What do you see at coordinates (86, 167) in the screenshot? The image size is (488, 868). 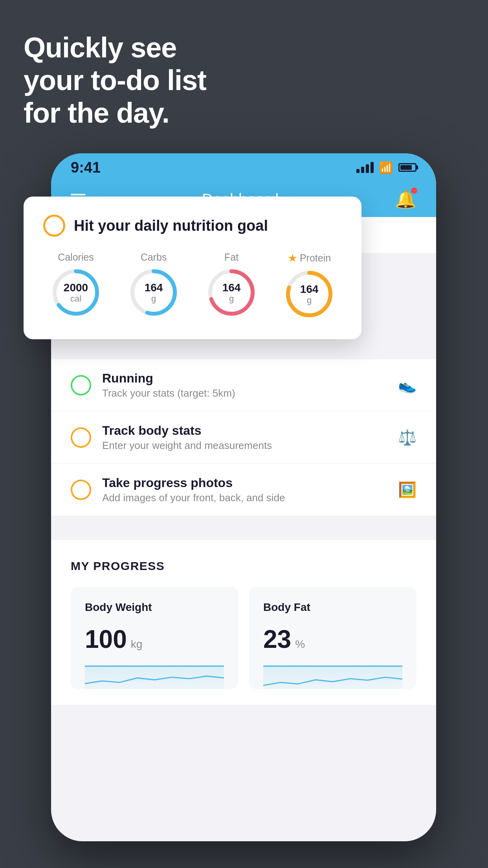 I see `status-time: 9:41` at bounding box center [86, 167].